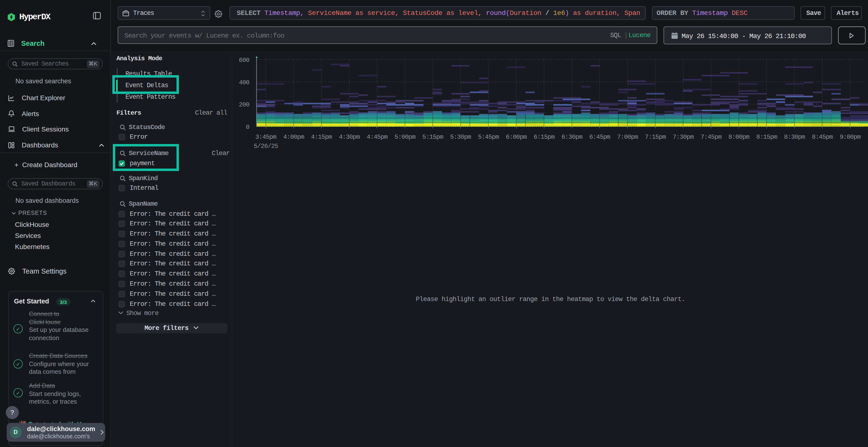 The height and width of the screenshot is (447, 868). I want to click on svg-text: 6:30pm, so click(572, 137).